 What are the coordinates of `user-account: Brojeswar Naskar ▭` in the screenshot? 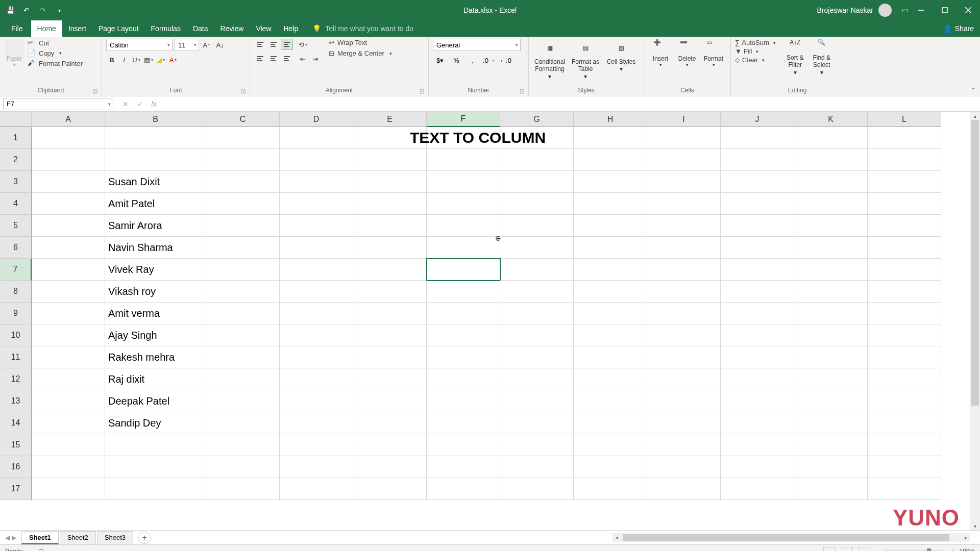 It's located at (863, 10).